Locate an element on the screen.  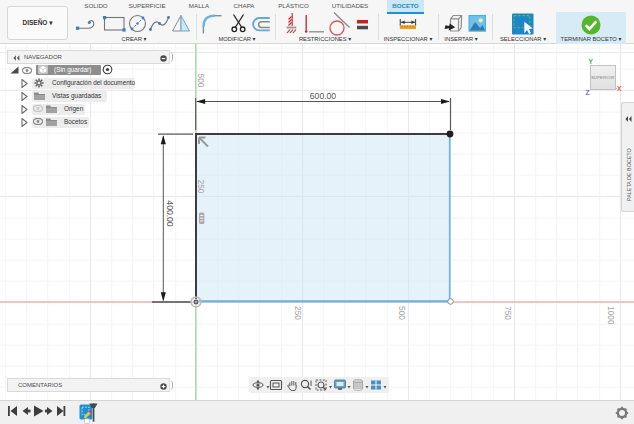
svg-text: Z is located at coordinates (588, 92).